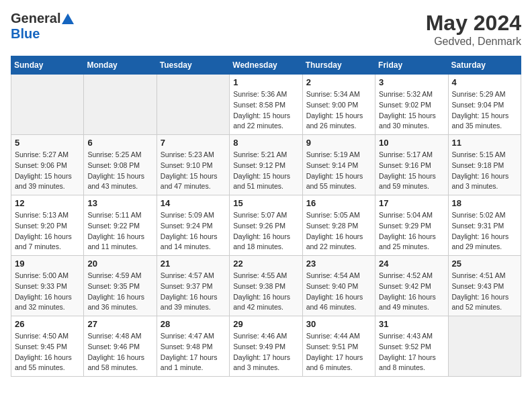  I want to click on calendar-cell: 28Sunrise: 4:47 AMSunset: 9:48 PMDayligh…, so click(193, 347).